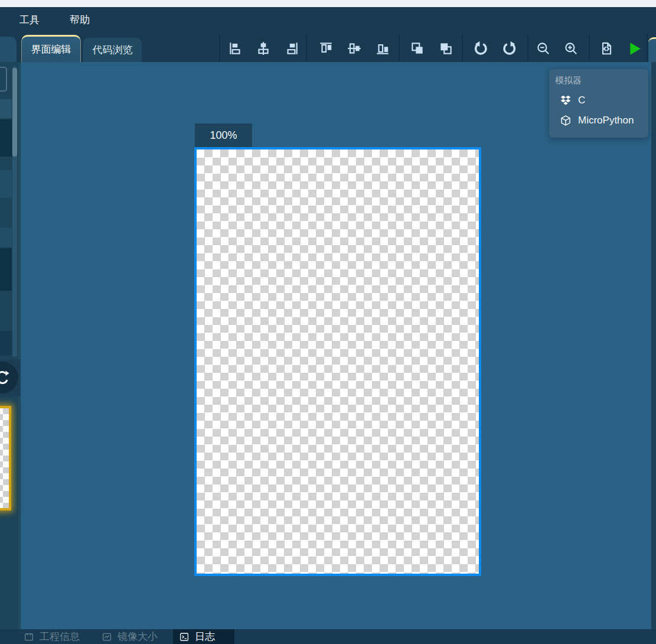  What do you see at coordinates (11, 353) in the screenshot?
I see `widget-palette-sidebar` at bounding box center [11, 353].